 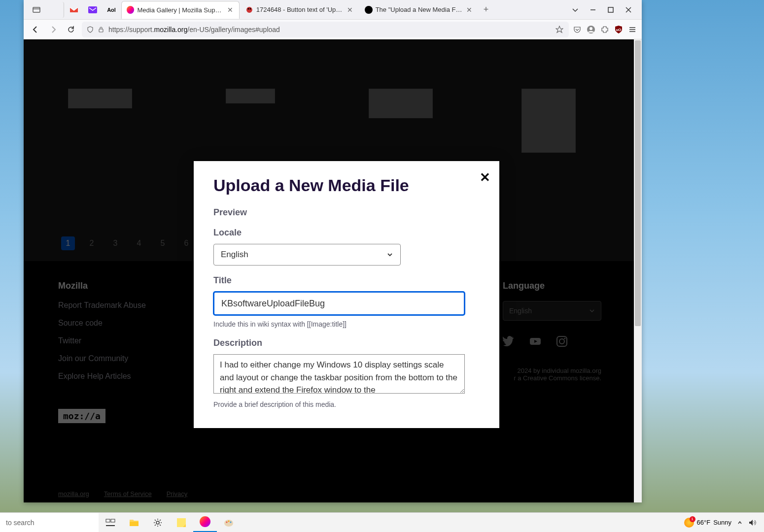 What do you see at coordinates (111, 10) in the screenshot?
I see `pinned-tab-aol: Aol` at bounding box center [111, 10].